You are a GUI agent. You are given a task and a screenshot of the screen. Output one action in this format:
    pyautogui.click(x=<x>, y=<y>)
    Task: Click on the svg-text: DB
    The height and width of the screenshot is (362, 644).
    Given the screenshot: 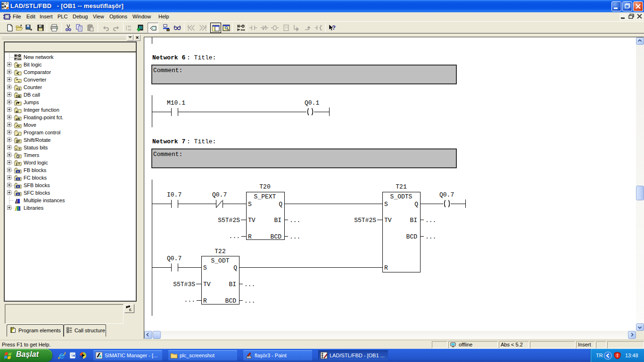 What is the action you would take?
    pyautogui.click(x=18, y=96)
    